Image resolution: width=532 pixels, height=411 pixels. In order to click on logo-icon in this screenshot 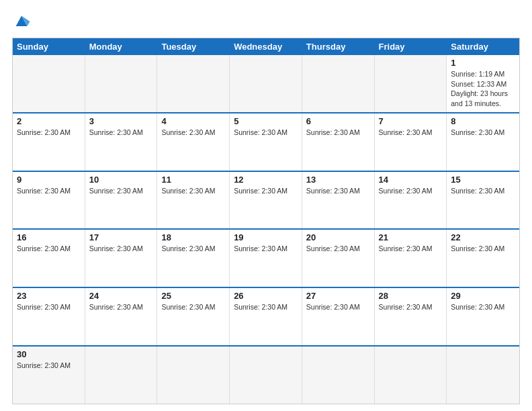, I will do `click(21, 21)`.